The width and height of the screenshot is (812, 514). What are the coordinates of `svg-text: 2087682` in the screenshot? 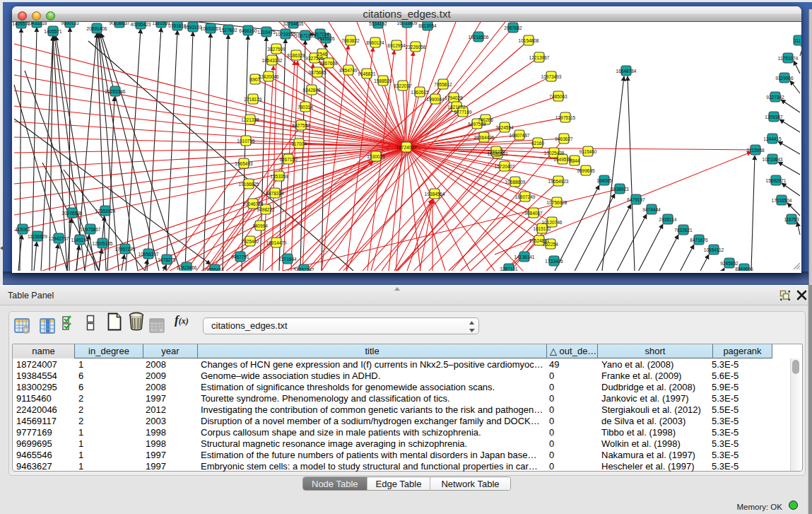 It's located at (513, 28).